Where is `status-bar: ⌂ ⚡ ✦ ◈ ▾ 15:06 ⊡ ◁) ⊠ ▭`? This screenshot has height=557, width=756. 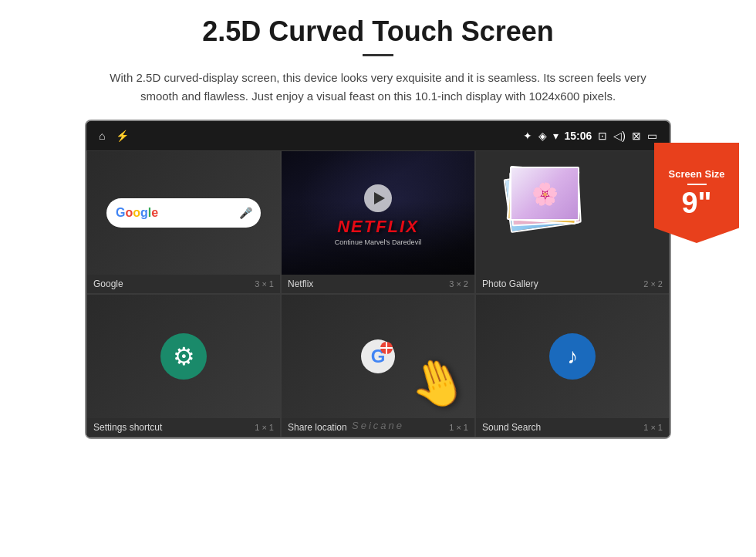 status-bar: ⌂ ⚡ ✦ ◈ ▾ 15:06 ⊡ ◁) ⊠ ▭ is located at coordinates (378, 136).